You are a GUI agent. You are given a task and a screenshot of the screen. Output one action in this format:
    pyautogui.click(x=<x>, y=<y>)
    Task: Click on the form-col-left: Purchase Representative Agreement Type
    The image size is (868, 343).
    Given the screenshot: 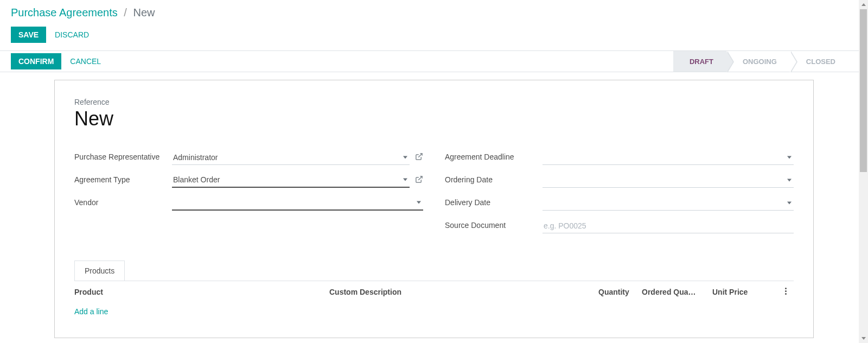 What is the action you would take?
    pyautogui.click(x=248, y=195)
    